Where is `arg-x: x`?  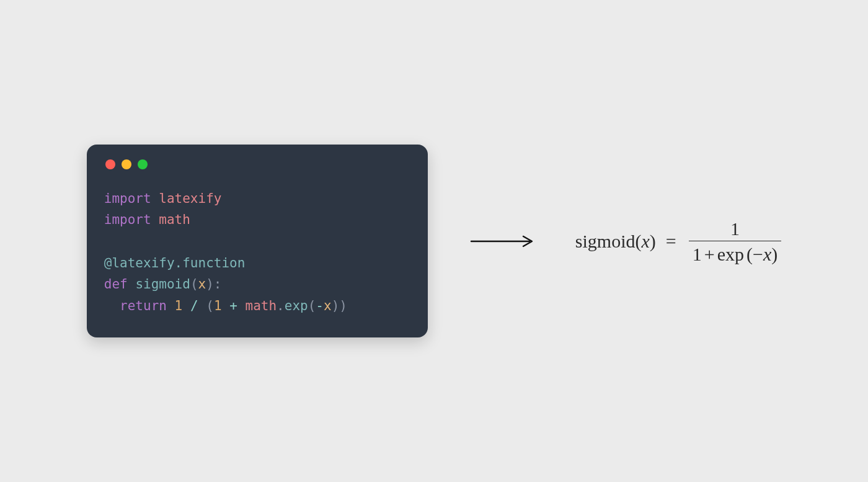
arg-x: x is located at coordinates (327, 306).